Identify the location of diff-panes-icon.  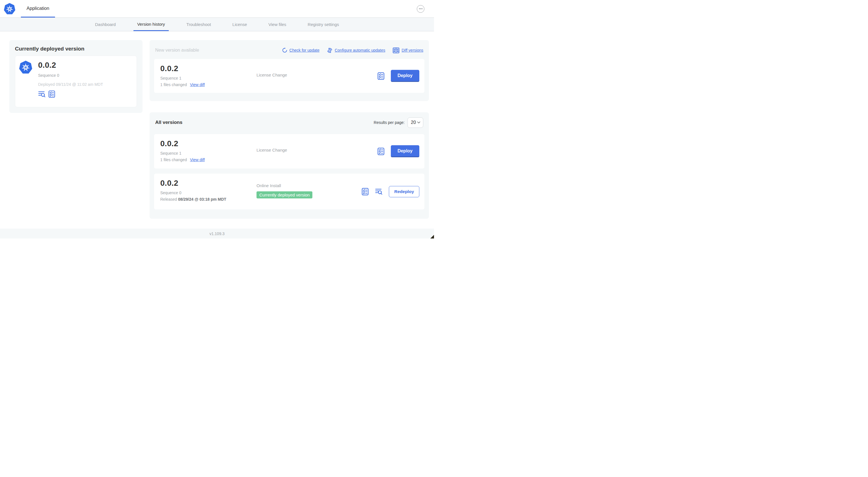
(396, 51).